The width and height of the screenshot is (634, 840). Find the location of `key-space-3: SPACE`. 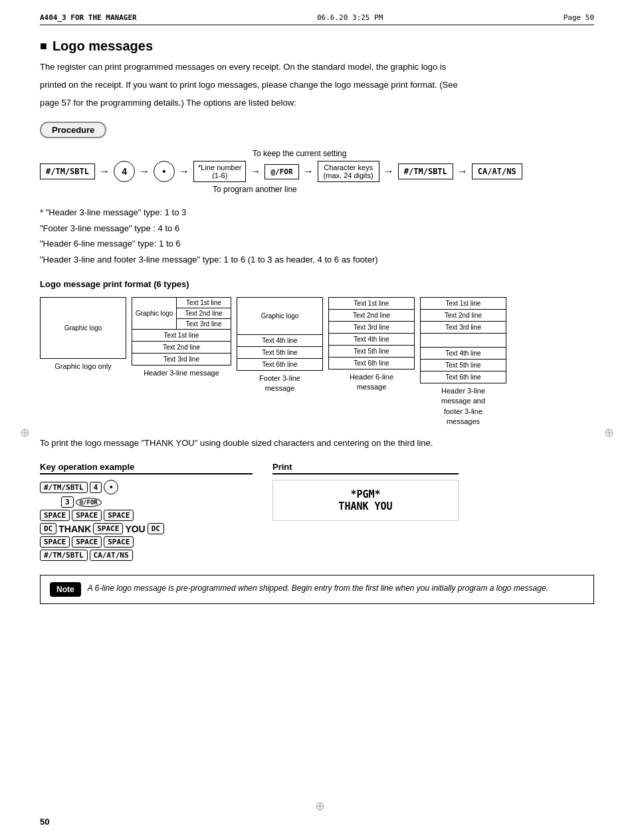

key-space-3: SPACE is located at coordinates (118, 516).